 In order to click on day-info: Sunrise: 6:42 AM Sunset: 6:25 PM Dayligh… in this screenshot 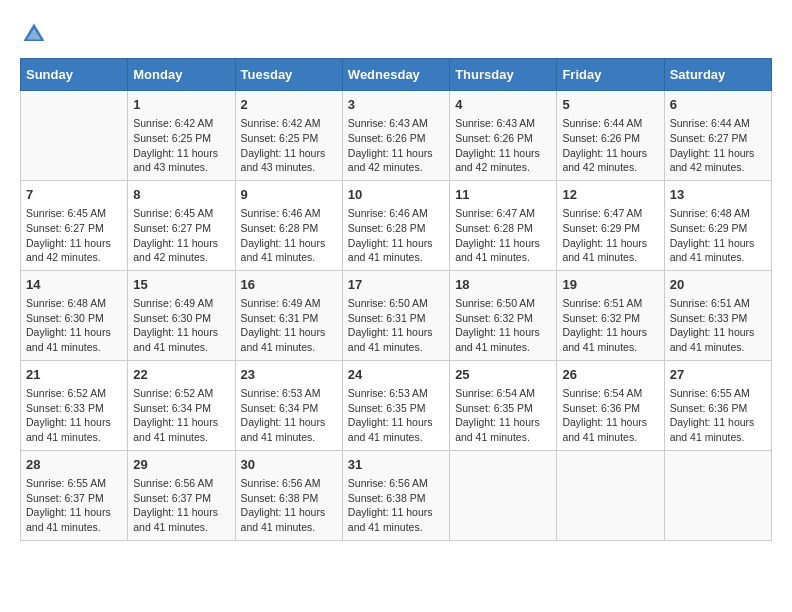, I will do `click(181, 146)`.